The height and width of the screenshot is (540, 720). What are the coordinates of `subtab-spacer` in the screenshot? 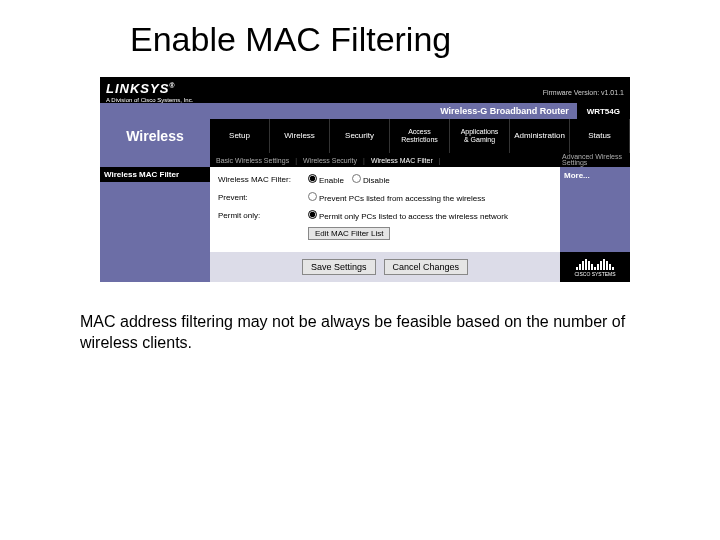 It's located at (155, 160).